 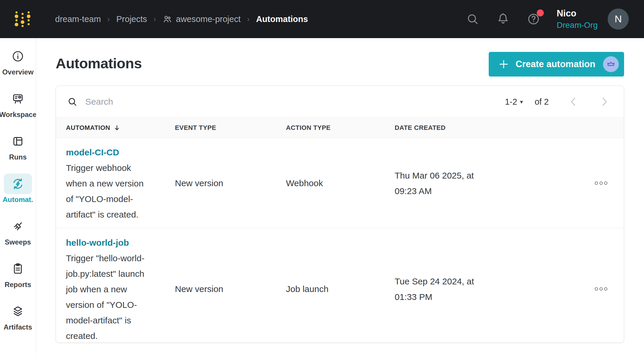 What do you see at coordinates (611, 64) in the screenshot?
I see `premium-crown-badge` at bounding box center [611, 64].